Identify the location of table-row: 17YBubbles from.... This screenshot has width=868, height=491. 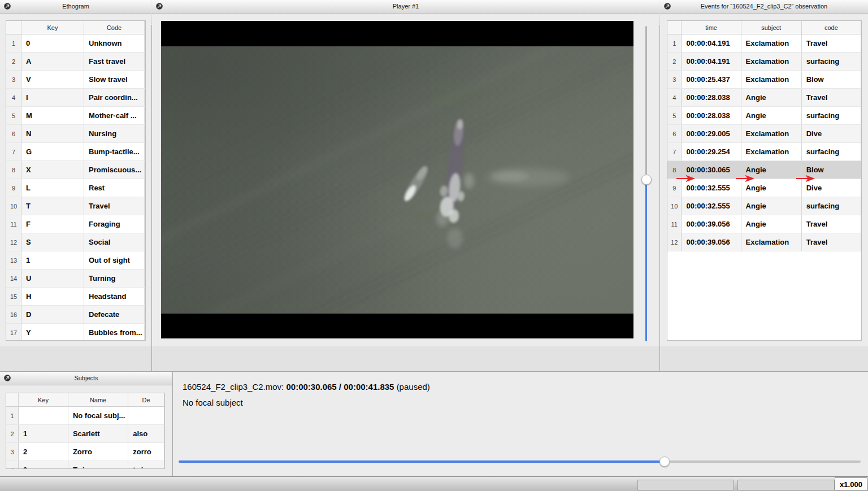
(76, 332).